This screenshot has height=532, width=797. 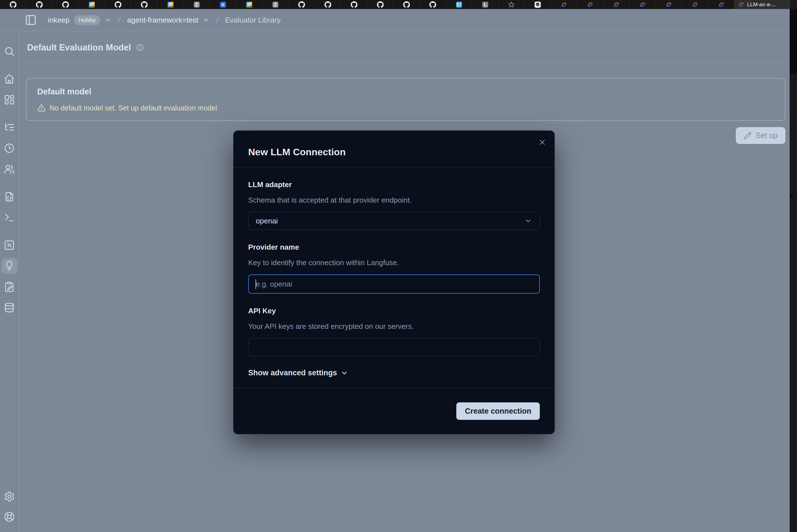 What do you see at coordinates (41, 108) in the screenshot?
I see `triangle-alert-icon` at bounding box center [41, 108].